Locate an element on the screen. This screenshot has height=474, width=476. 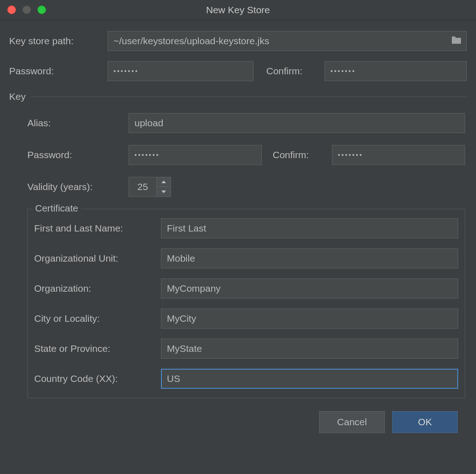
city-input is located at coordinates (310, 319).